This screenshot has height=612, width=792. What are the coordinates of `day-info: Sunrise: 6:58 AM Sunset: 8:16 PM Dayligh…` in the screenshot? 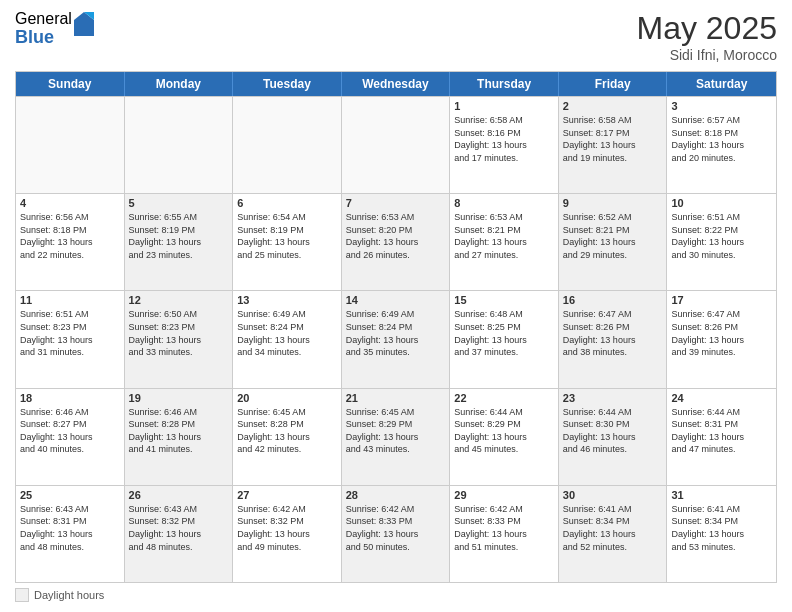 It's located at (504, 139).